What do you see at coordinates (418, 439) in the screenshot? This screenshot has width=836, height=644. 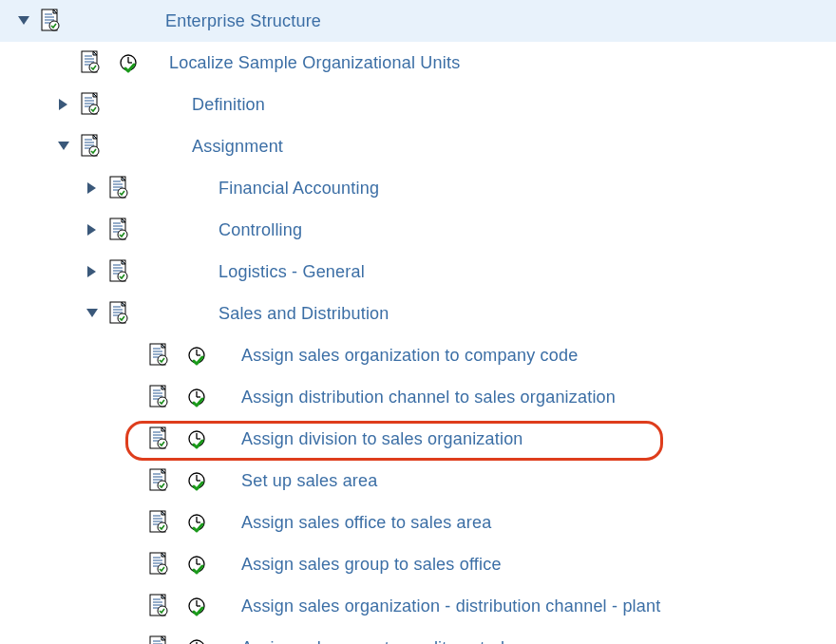 I see `tree-node-sd-assign-division: Assign division to sales organization` at bounding box center [418, 439].